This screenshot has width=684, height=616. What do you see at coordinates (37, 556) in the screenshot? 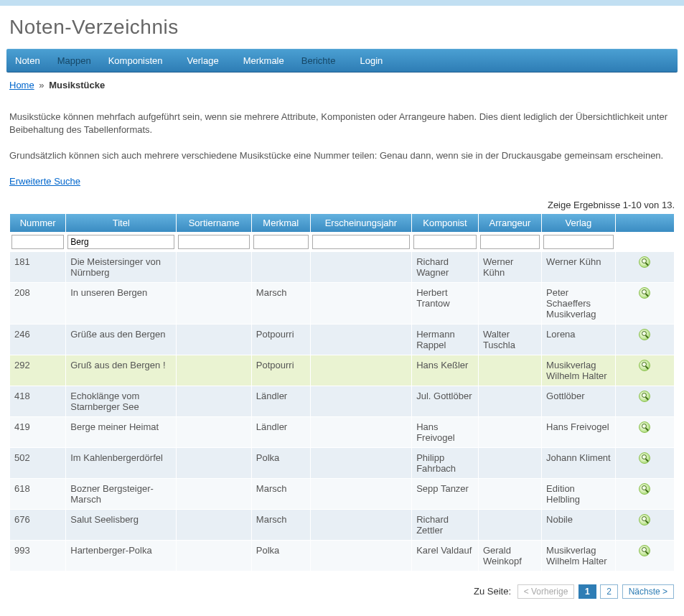
I see `cell-nummer: 993` at bounding box center [37, 556].